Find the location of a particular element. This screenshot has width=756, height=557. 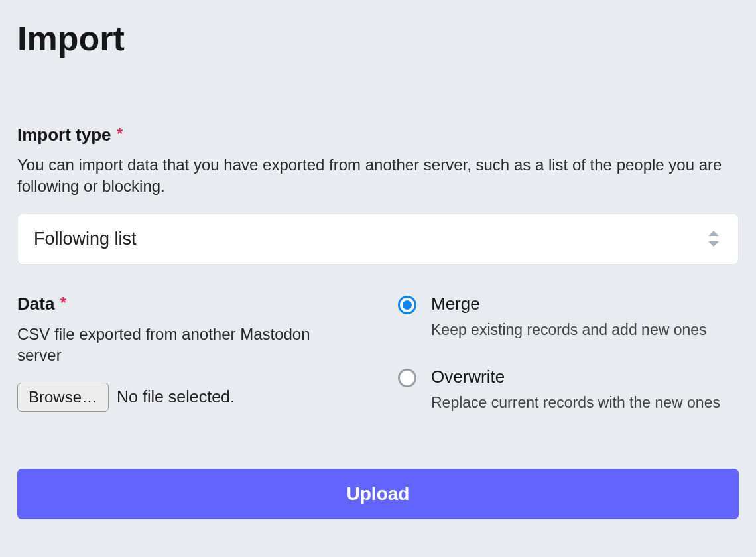

data-section: Data * CSV file exported from another Ma… is located at coordinates (188, 367).